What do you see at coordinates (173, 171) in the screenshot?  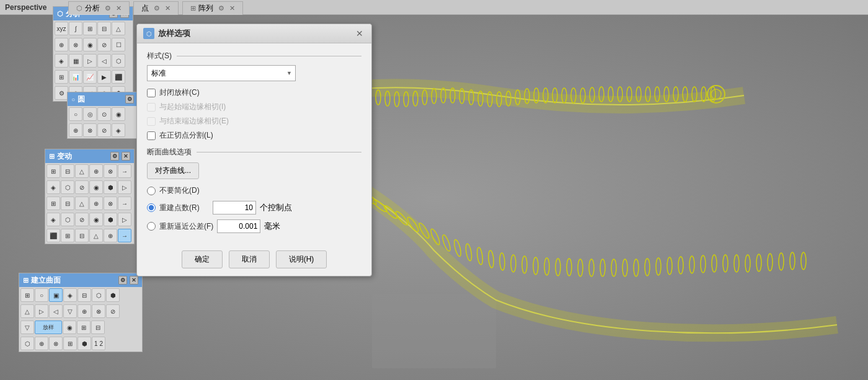 I see `align-curves-button: 对齐曲线...` at bounding box center [173, 171].